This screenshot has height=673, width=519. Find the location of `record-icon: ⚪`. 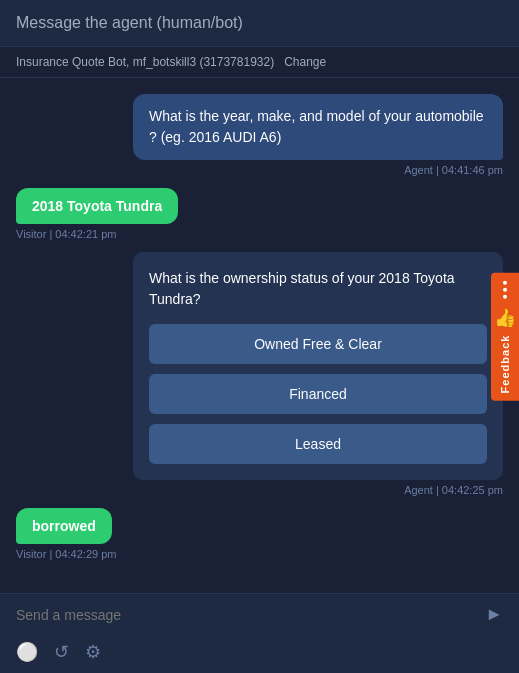

record-icon: ⚪ is located at coordinates (27, 652).